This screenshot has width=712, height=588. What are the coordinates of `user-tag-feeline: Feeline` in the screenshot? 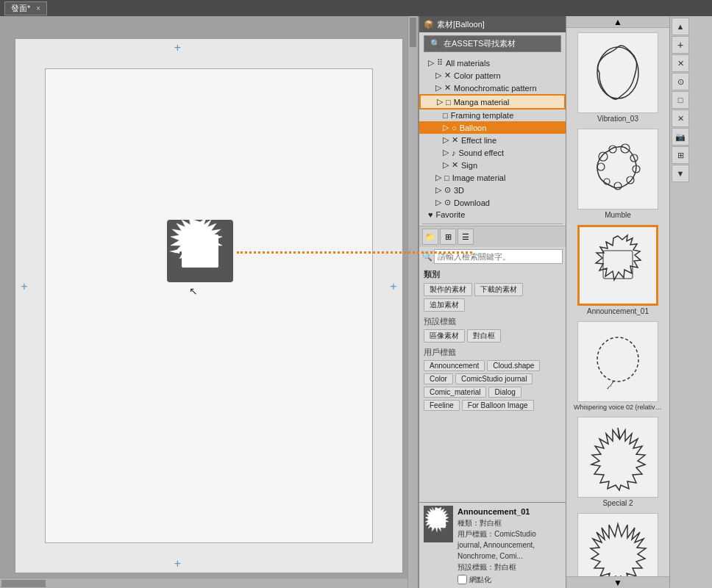 It's located at (441, 406).